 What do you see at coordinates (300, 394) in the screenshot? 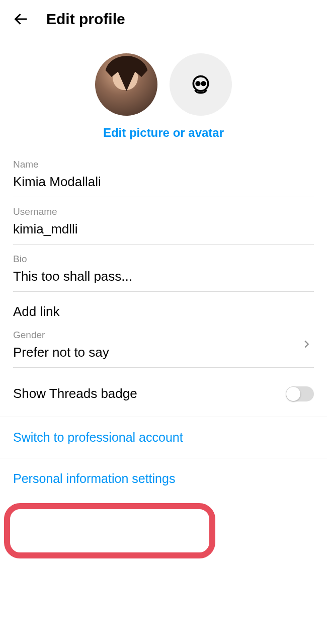
I see `threads-toggle` at bounding box center [300, 394].